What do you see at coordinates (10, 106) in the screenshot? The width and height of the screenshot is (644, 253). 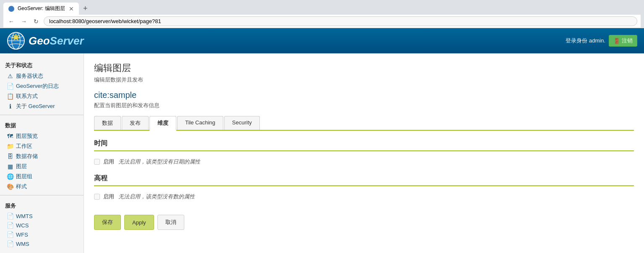 I see `info-icon: ℹ` at bounding box center [10, 106].